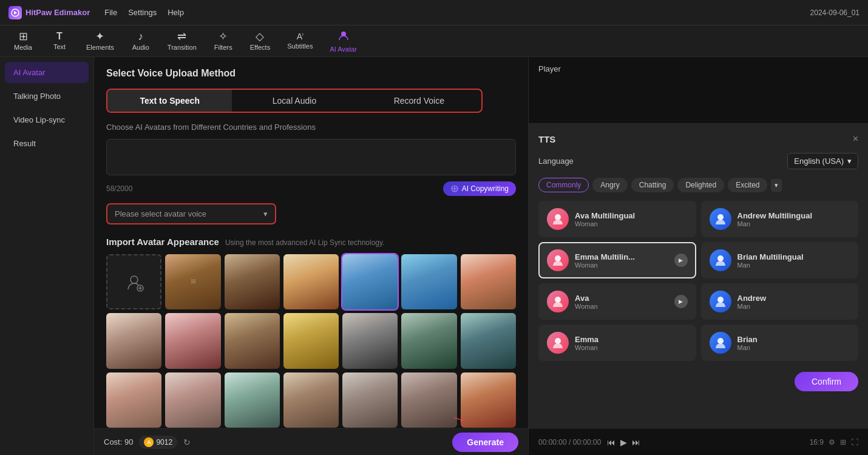 The height and width of the screenshot is (455, 868). Describe the element at coordinates (182, 41) in the screenshot. I see `toolbar-transition: ⇌ Transition` at that location.